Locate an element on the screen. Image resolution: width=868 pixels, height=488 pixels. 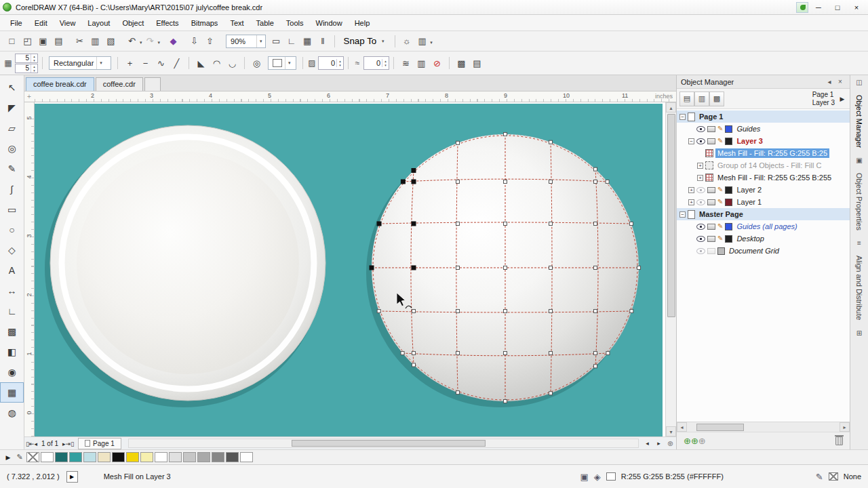
om-item-label: Desktop is located at coordinates (750, 239).